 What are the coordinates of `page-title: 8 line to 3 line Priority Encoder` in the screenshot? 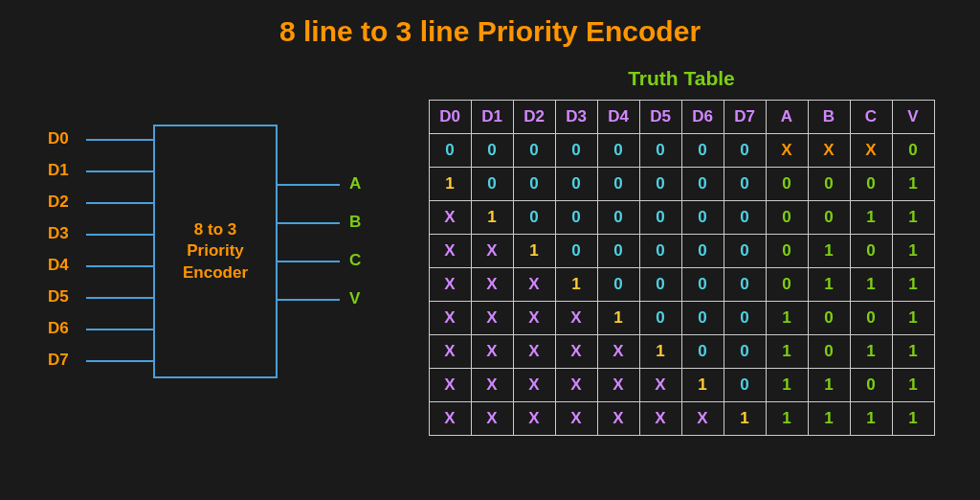 It's located at (490, 24).